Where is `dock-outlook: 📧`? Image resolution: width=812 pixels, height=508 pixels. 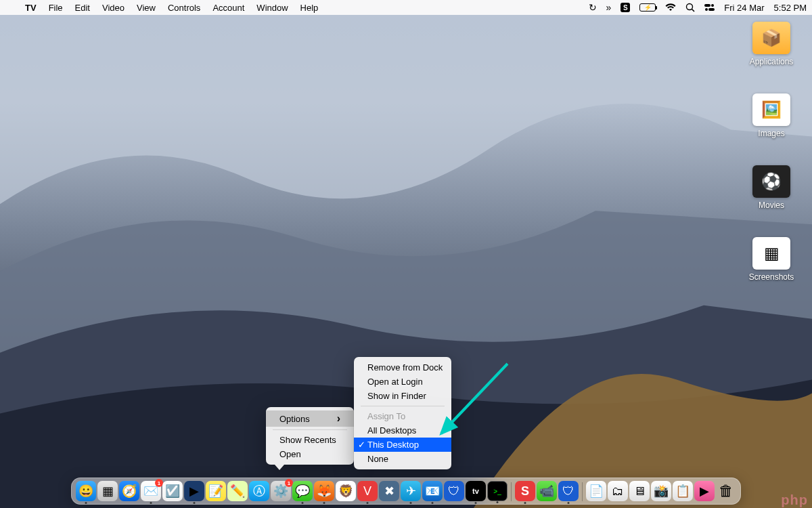
dock-outlook: 📧 is located at coordinates (432, 491).